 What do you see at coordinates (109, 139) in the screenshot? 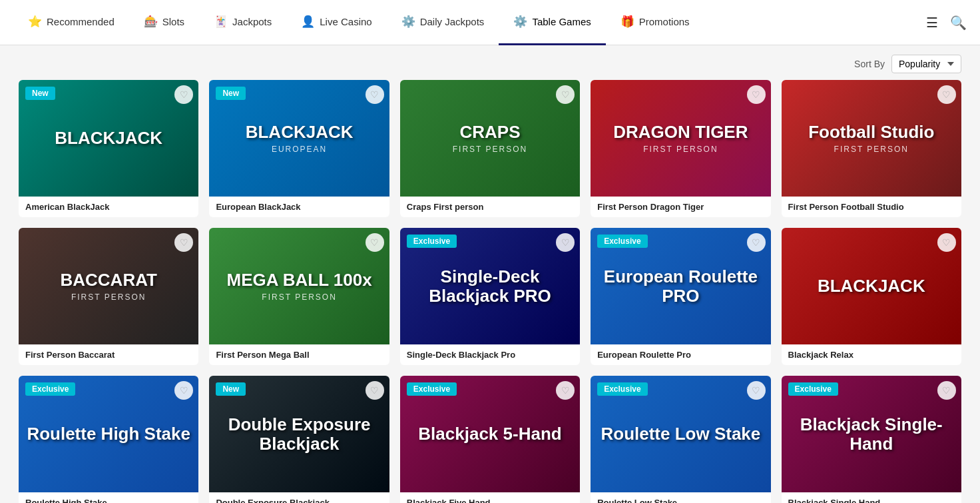
I see `game-thumb-1: NewBLACKJACK♡` at bounding box center [109, 139].